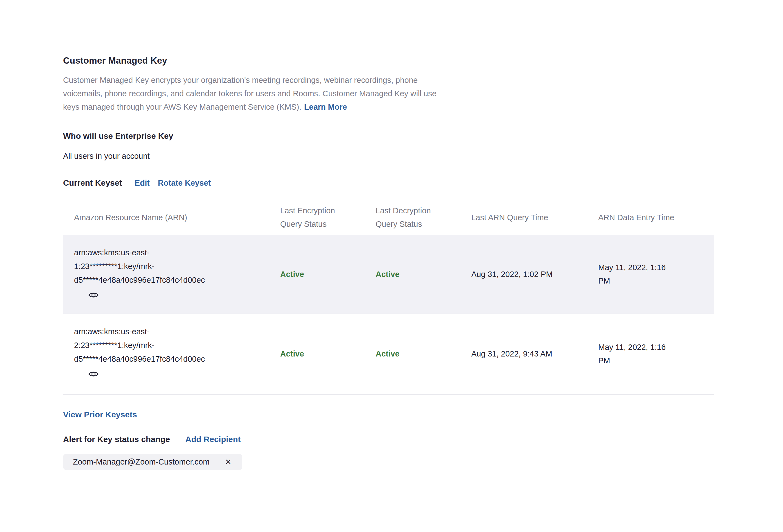 The height and width of the screenshot is (532, 783). Describe the element at coordinates (250, 94) in the screenshot. I see `page-description-text: Customer Managed Key encrypts your organ…` at that location.